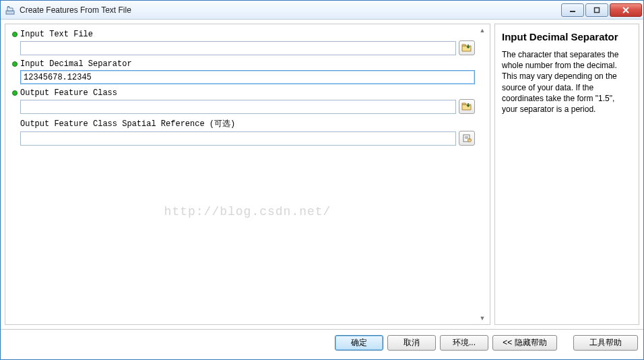 This screenshot has height=360, width=644. I want to click on app-icon, so click(10, 10).